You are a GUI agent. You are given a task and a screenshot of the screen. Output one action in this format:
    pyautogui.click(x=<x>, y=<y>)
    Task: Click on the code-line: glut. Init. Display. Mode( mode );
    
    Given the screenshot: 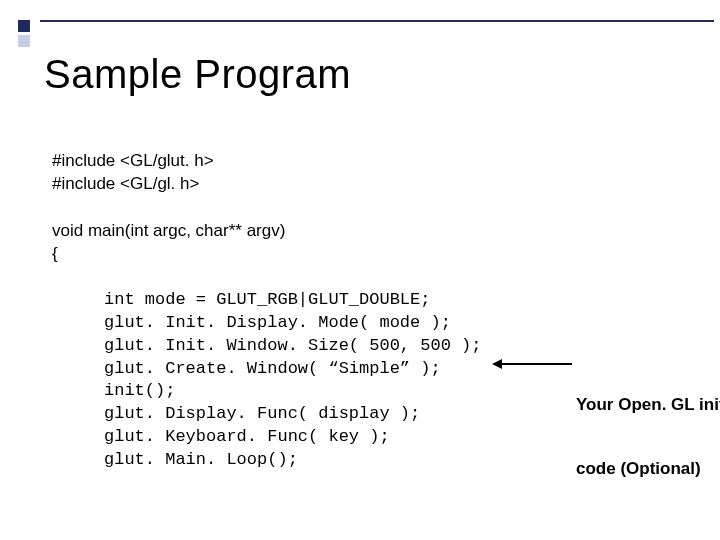 What is the action you would take?
    pyautogui.click(x=278, y=322)
    